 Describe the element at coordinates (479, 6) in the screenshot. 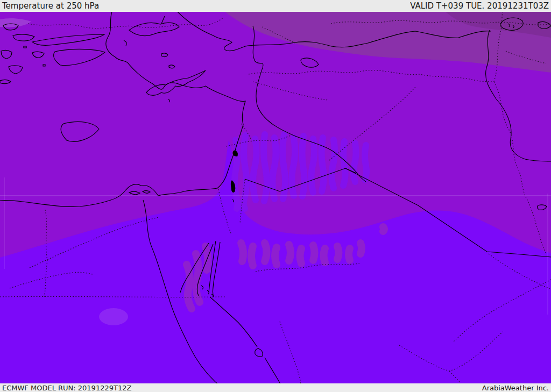

I see `valid-time-label: VALID T+039 TUE. 20191231T03Z` at that location.